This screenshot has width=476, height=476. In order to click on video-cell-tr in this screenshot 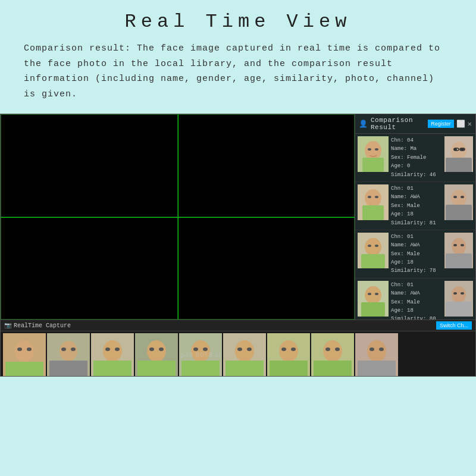, I will do `click(267, 165)`.